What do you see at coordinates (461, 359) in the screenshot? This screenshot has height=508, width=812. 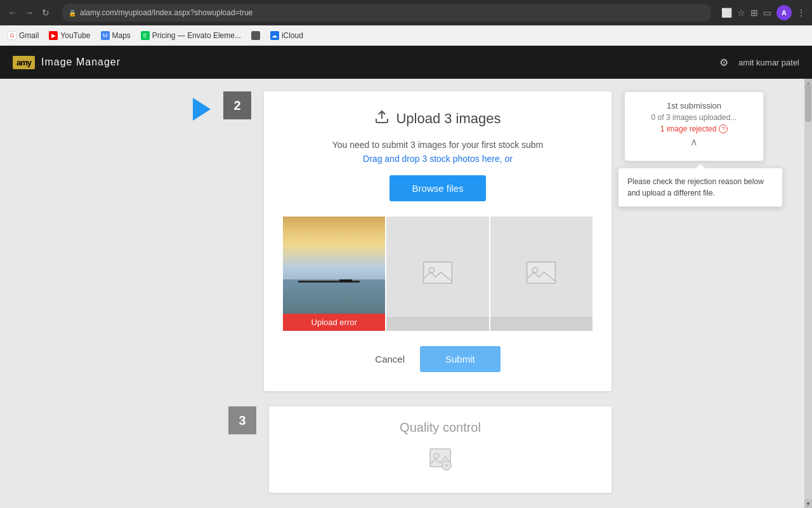 I see `submit-button: Submit` at bounding box center [461, 359].